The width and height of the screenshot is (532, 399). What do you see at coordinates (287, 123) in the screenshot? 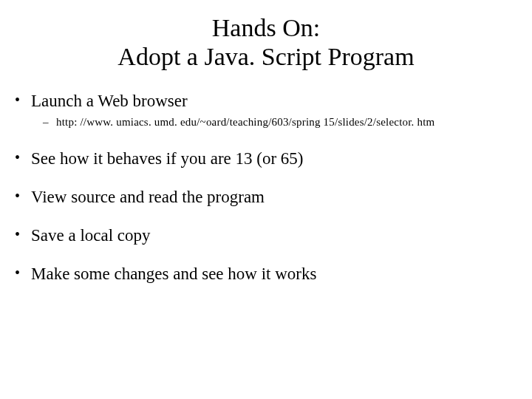
I see `sub-bullet-item: http: //www. umiacs. umd. edu/~oard/teac…` at bounding box center [287, 123].